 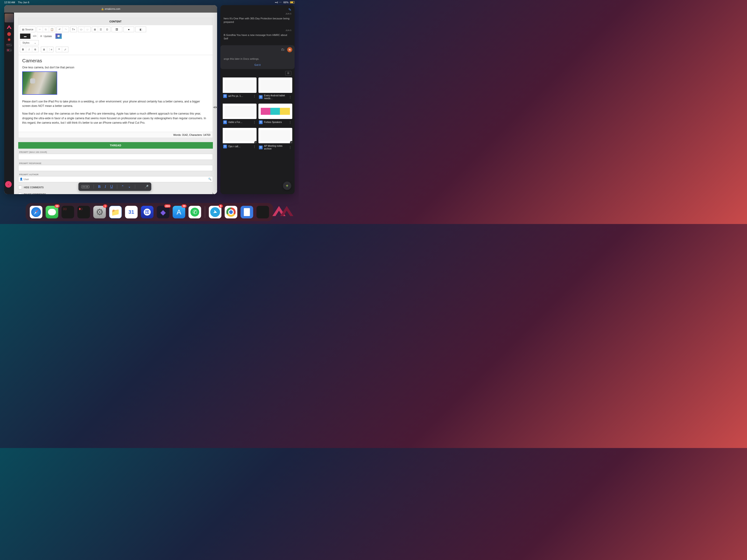 What do you see at coordinates (105, 187) in the screenshot?
I see `kbd-italic-button: I` at bounding box center [105, 187].